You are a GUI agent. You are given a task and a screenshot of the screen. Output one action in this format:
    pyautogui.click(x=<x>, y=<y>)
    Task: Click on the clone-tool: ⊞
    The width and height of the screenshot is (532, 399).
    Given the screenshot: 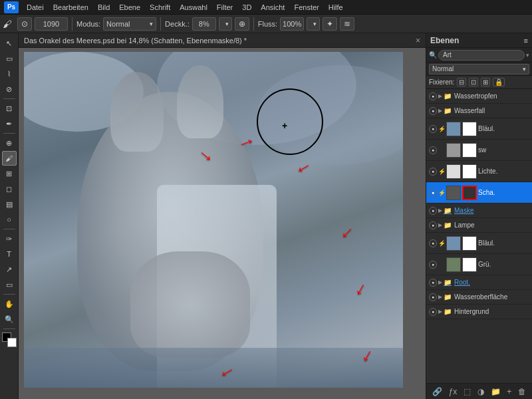 What is the action you would take?
    pyautogui.click(x=9, y=174)
    